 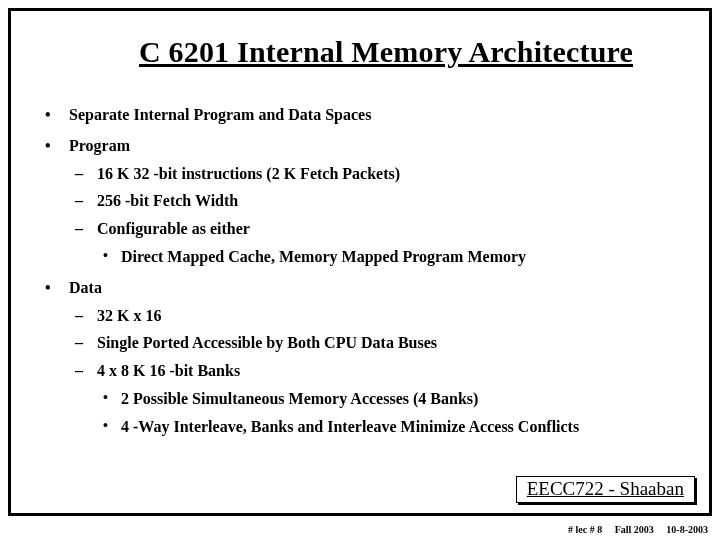 What do you see at coordinates (394, 428) in the screenshot?
I see `list-item: 4 -Way Interleave, Banks and Interleave …` at bounding box center [394, 428].